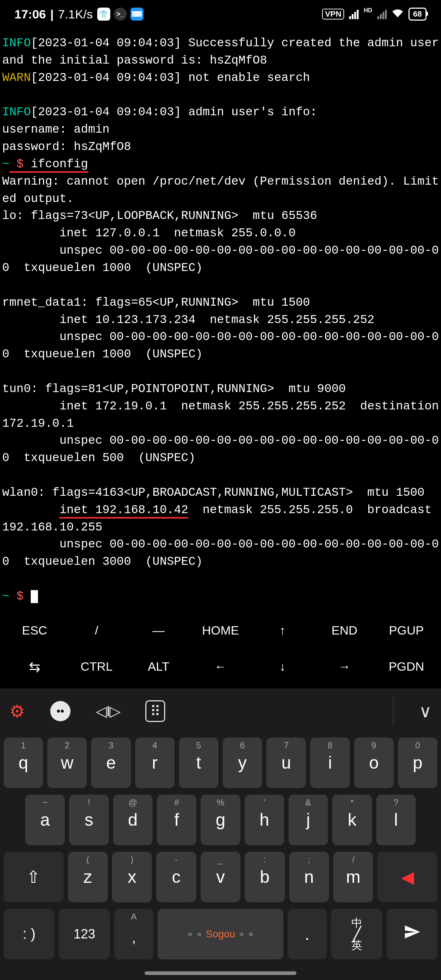 The height and width of the screenshot is (980, 441). Describe the element at coordinates (177, 820) in the screenshot. I see `key-f: #f` at that location.